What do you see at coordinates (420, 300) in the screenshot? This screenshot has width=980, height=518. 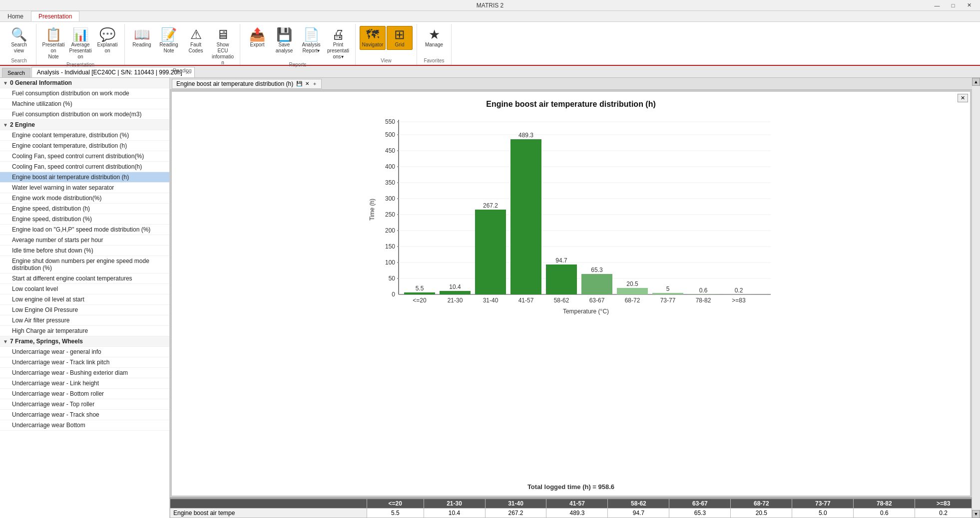 I see `bar-xlabel-lte20: <=20` at bounding box center [420, 300].